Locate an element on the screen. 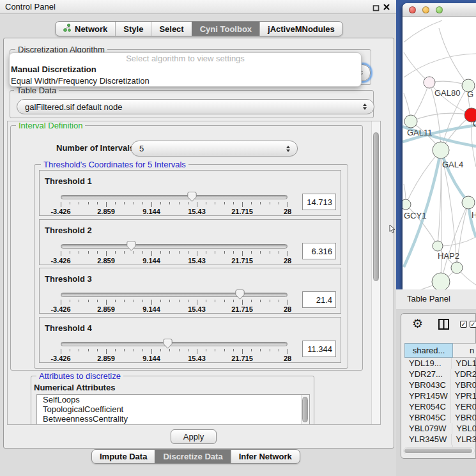  tab-label: Discretize Data is located at coordinates (193, 456).